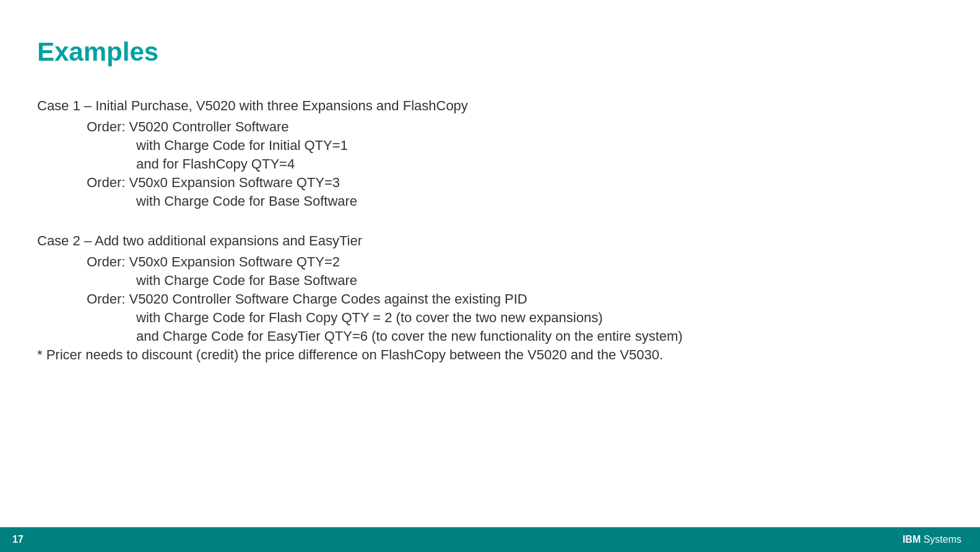  What do you see at coordinates (941, 539) in the screenshot?
I see `footer-brand-suffix: Systems` at bounding box center [941, 539].